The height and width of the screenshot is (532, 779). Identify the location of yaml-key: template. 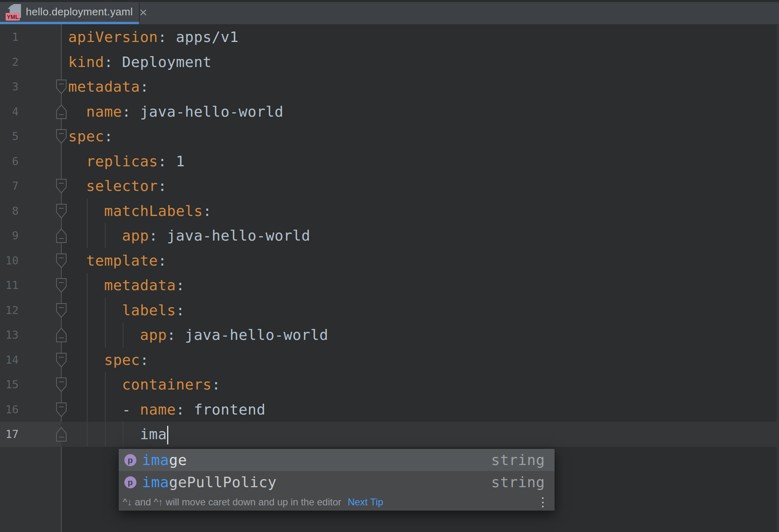
(122, 261).